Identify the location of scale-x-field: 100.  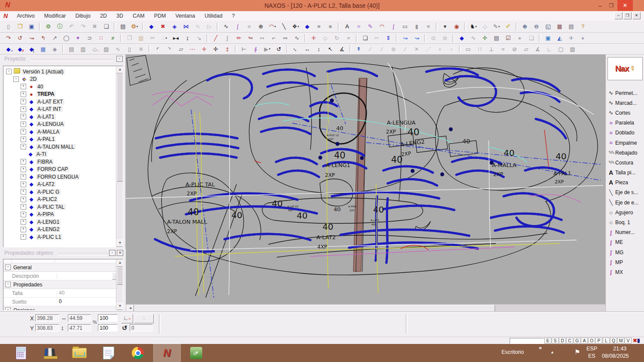
(108, 318).